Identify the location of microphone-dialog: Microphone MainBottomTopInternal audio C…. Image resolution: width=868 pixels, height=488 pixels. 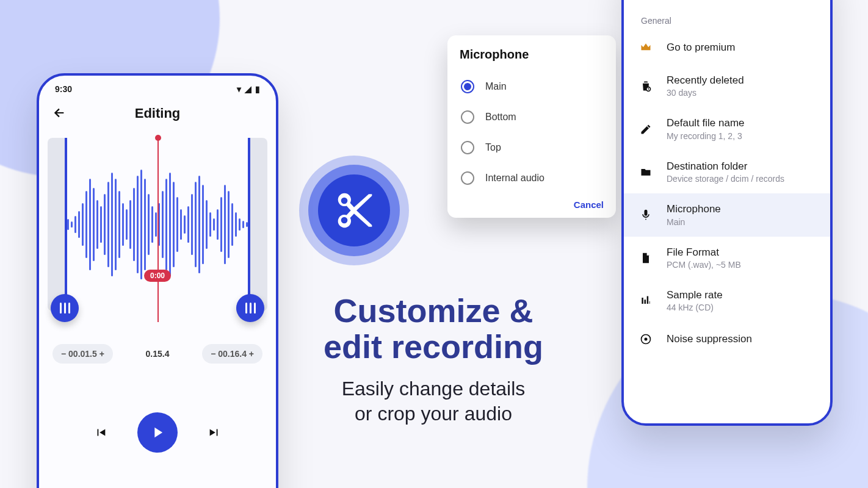
(532, 127).